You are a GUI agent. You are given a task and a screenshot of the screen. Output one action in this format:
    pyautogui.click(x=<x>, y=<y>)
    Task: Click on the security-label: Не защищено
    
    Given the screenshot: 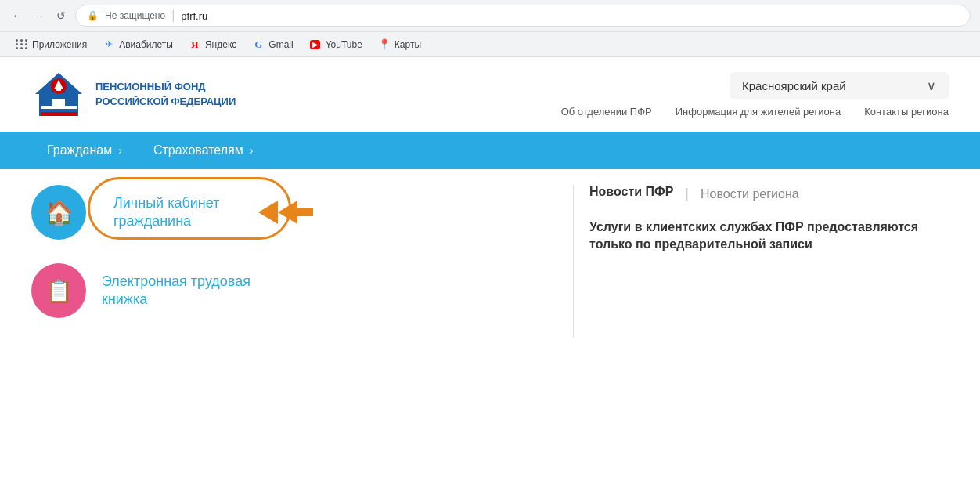 What is the action you would take?
    pyautogui.click(x=135, y=16)
    